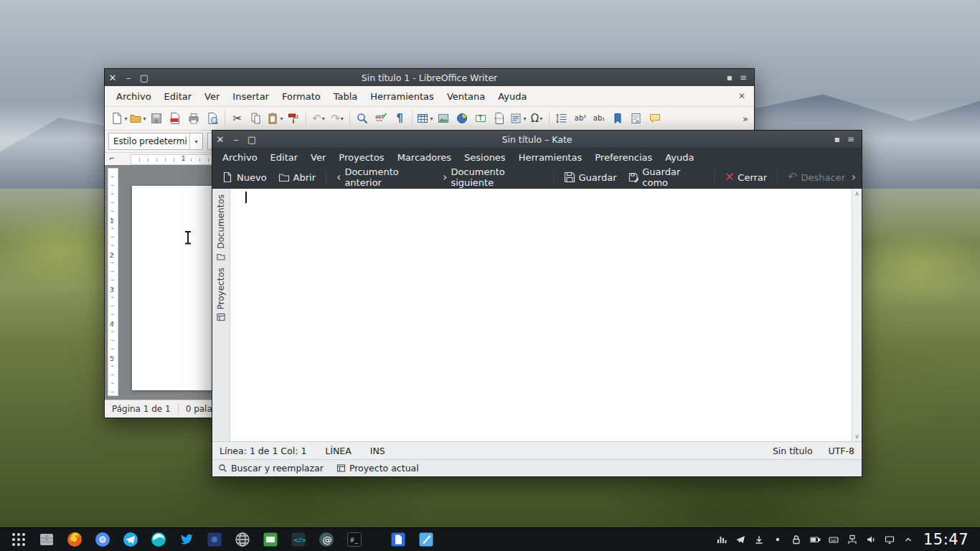  I want to click on open-file-button: Abrir, so click(297, 177).